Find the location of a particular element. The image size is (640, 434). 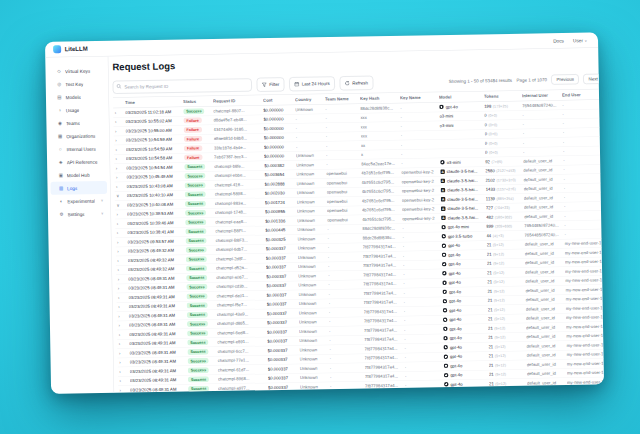

cell-model: Aclaude-3-5-hai... is located at coordinates (462, 171).